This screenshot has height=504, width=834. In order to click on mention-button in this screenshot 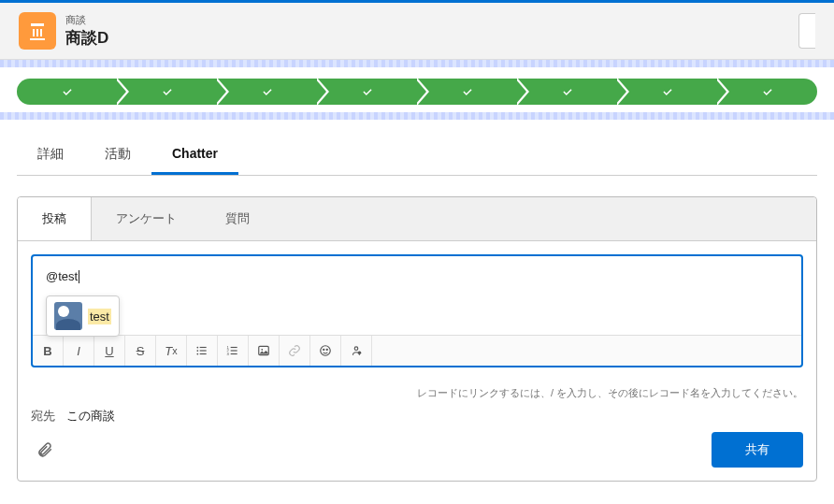, I will do `click(357, 351)`.